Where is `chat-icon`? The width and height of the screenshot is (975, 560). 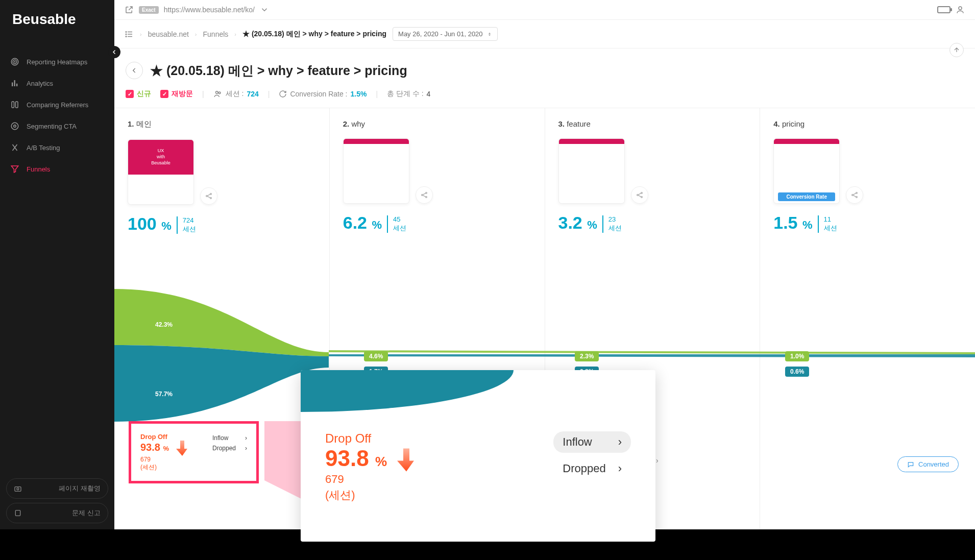
chat-icon is located at coordinates (911, 465).